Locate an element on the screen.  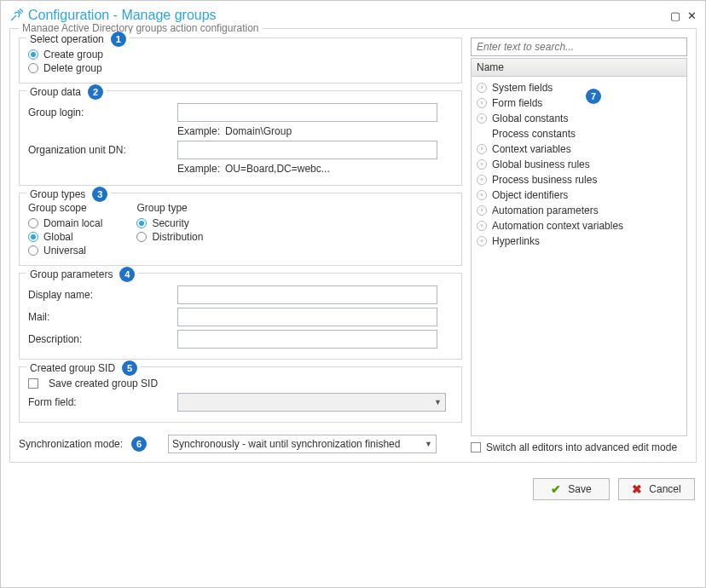
login-example: Domain\Group is located at coordinates (258, 131).